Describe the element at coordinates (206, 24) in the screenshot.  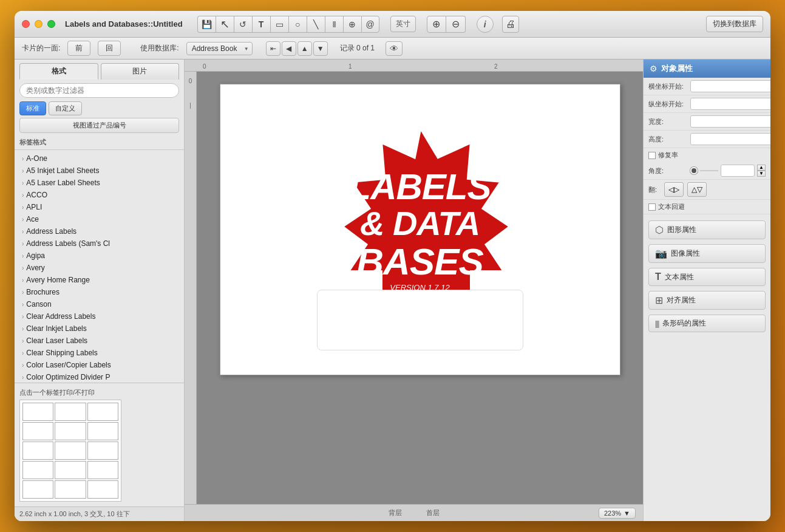
I see `save-button: 💾` at that location.